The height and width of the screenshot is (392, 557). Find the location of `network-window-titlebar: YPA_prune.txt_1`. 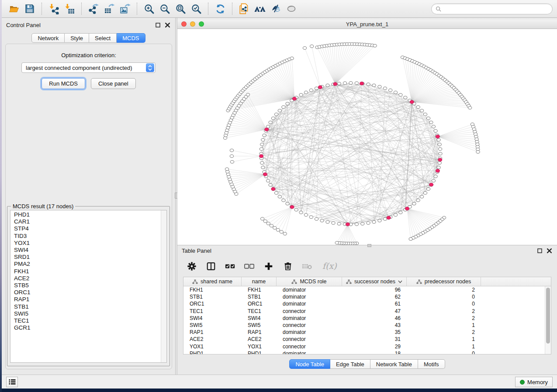

network-window-titlebar: YPA_prune.txt_1 is located at coordinates (367, 24).